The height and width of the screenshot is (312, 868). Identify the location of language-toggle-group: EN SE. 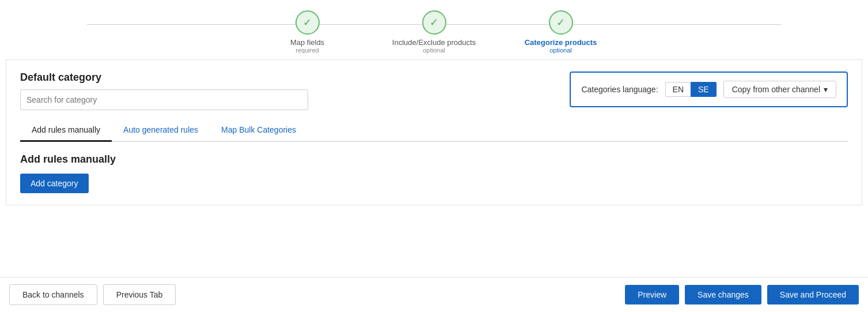
(691, 89).